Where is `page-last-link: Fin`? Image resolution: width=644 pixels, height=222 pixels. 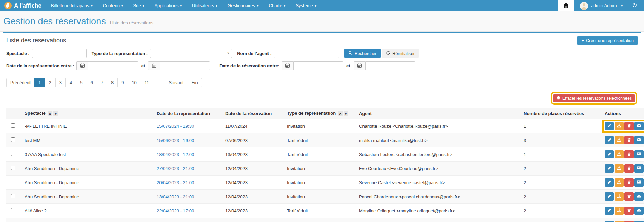
page-last-link: Fin is located at coordinates (195, 82).